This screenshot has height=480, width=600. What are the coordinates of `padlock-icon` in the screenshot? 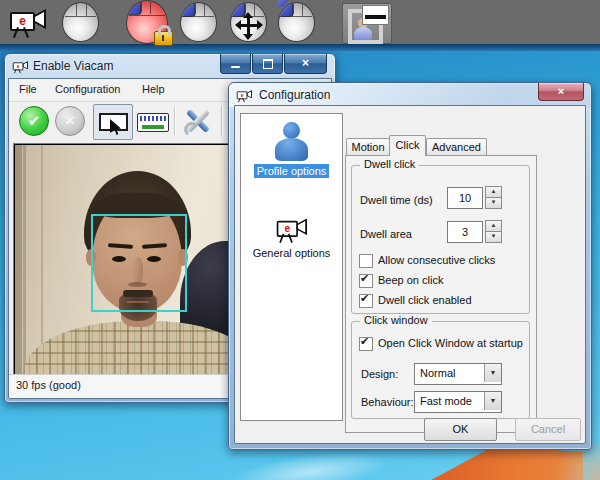 It's located at (164, 38).